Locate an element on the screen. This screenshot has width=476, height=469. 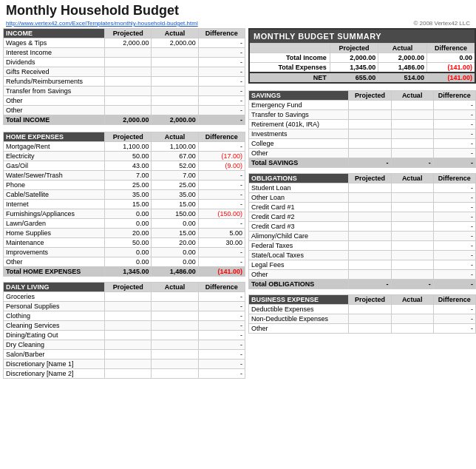
row-label: Lawn/Garden is located at coordinates (55, 223).